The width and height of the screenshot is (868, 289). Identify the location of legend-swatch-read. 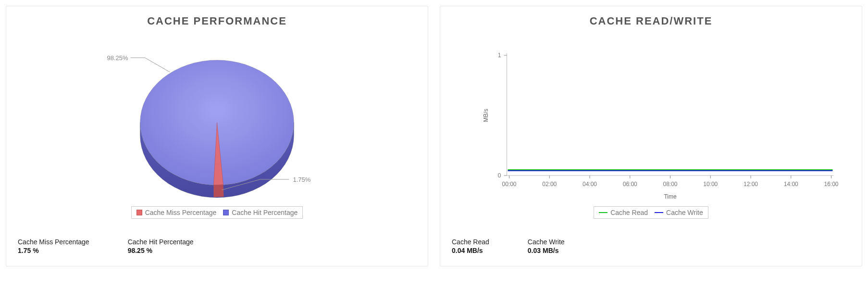
(603, 213).